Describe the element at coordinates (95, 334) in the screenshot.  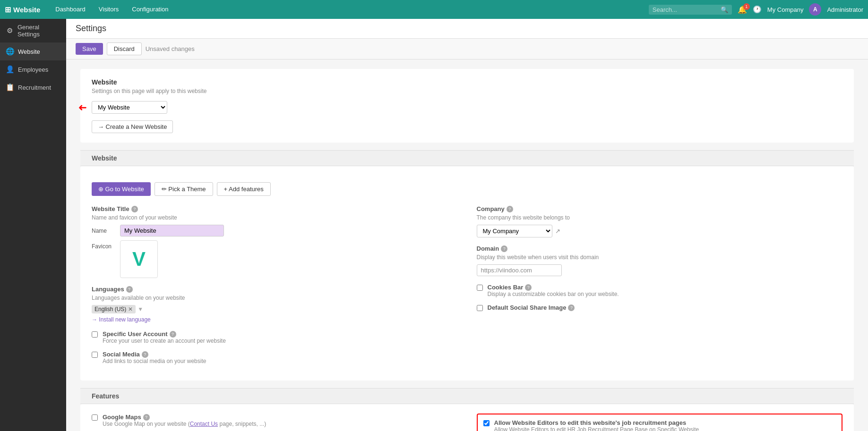
I see `specific-user-account-checkbox` at that location.